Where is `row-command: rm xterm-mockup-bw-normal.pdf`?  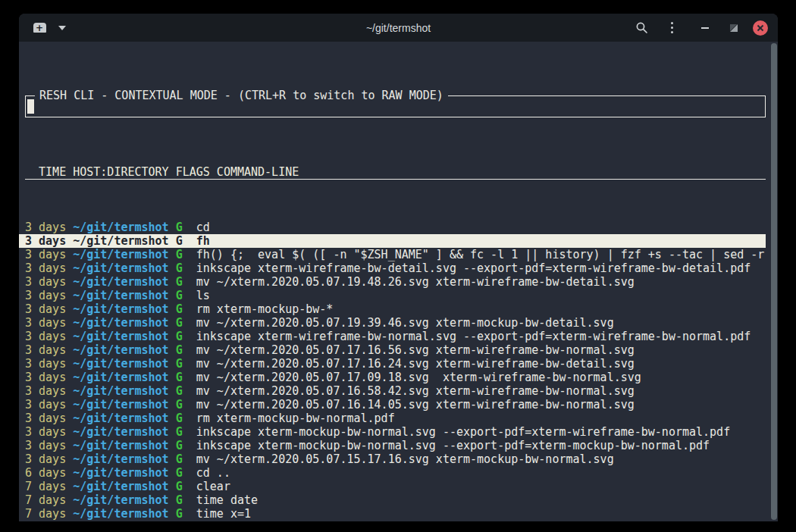 row-command: rm xterm-mockup-bw-normal.pdf is located at coordinates (296, 418).